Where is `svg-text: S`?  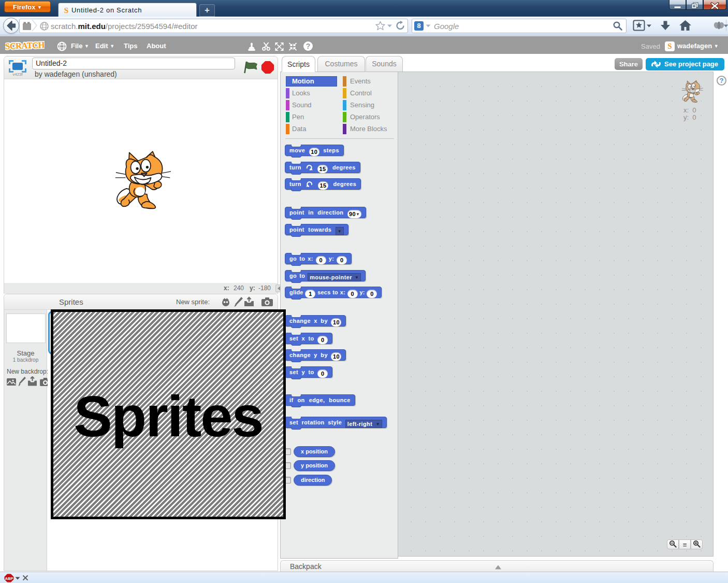 svg-text: S is located at coordinates (66, 10).